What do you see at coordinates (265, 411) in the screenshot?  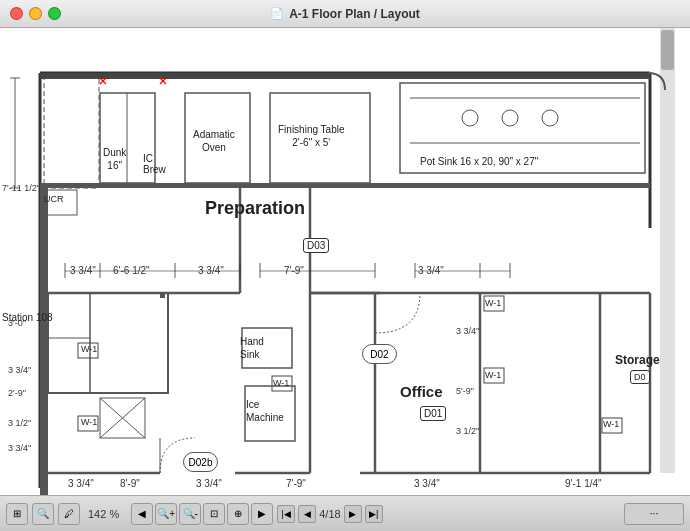 I see `ice-machine-label: IceMachine` at bounding box center [265, 411].